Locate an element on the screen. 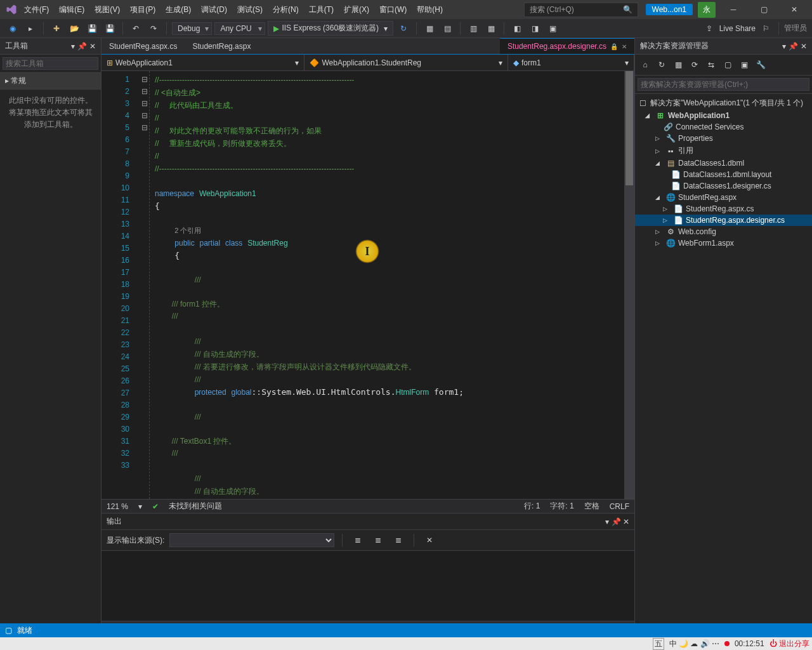 The height and width of the screenshot is (650, 812). redo-button: ↷ is located at coordinates (154, 29).